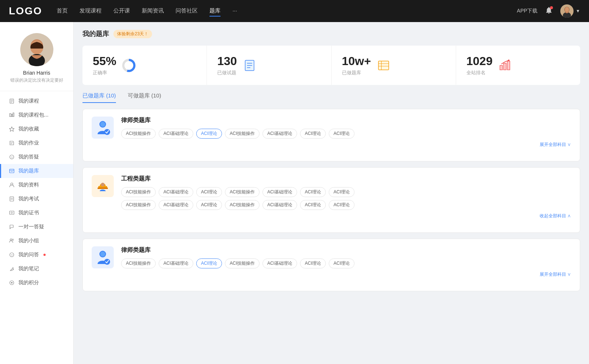 The width and height of the screenshot is (589, 364). What do you see at coordinates (394, 65) in the screenshot?
I see `stat-done-banks: 10w+ 已做题库` at bounding box center [394, 65].